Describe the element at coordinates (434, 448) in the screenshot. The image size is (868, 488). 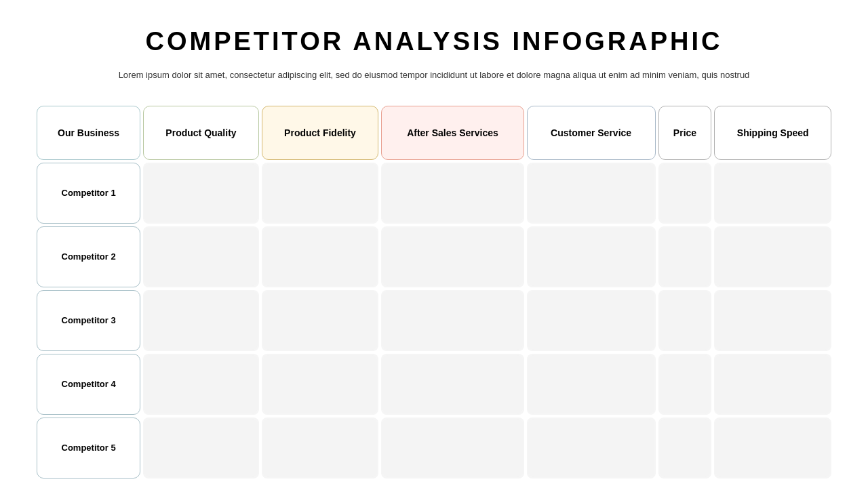
I see `table-row: Competitor 5` at that location.